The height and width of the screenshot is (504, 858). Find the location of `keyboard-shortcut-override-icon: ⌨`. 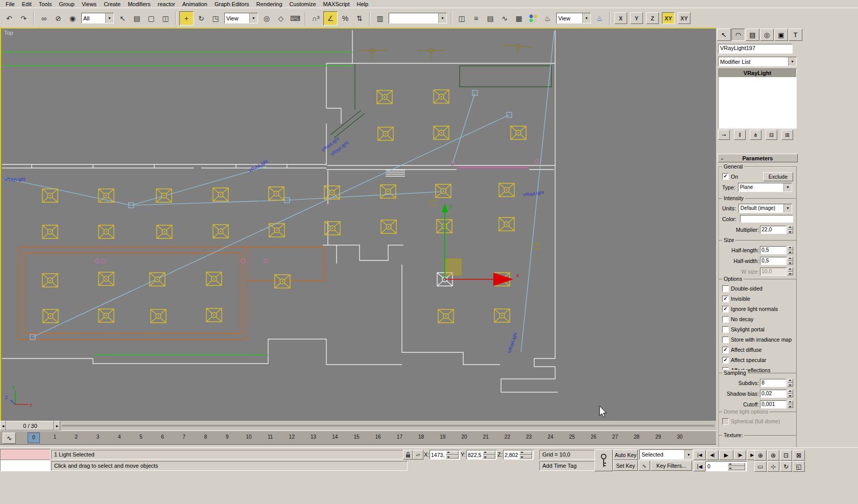

keyboard-shortcut-override-icon: ⌨ is located at coordinates (295, 18).